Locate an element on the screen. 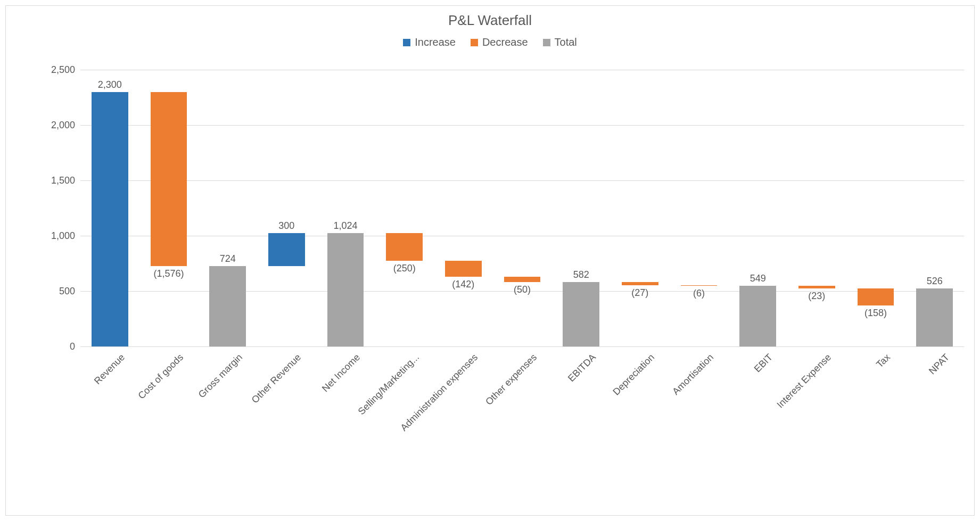 The image size is (980, 521). y-tick-label: 1,500 is located at coordinates (63, 181).